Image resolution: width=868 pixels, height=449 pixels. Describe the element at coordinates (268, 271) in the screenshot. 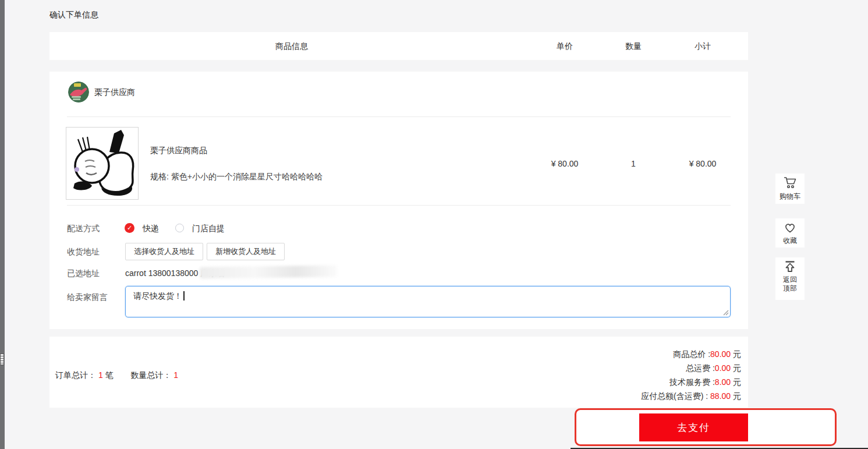

I see `address-redacted-blur` at that location.